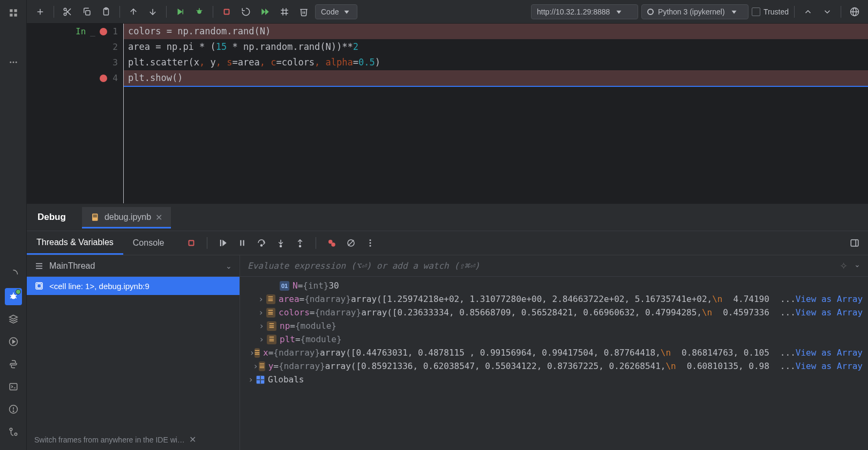 The image size is (868, 450). What do you see at coordinates (199, 12) in the screenshot?
I see `debug-run-icon` at bounding box center [199, 12].